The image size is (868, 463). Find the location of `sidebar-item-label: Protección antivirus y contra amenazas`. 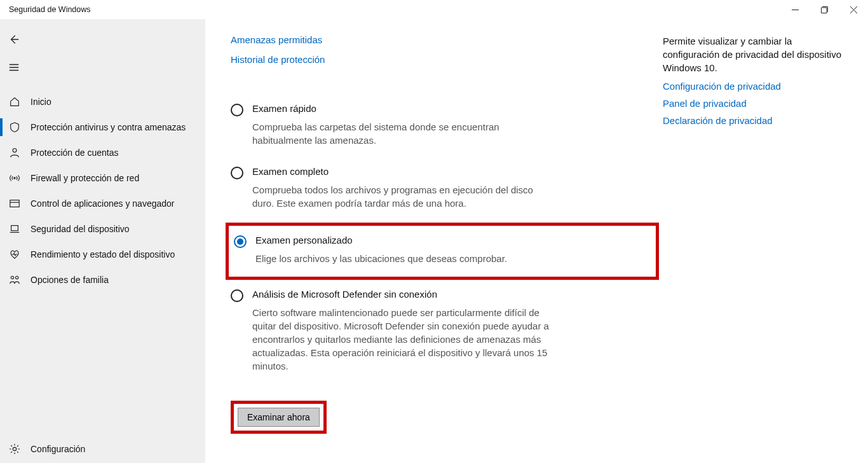

sidebar-item-label: Protección antivirus y contra amenazas is located at coordinates (108, 127).